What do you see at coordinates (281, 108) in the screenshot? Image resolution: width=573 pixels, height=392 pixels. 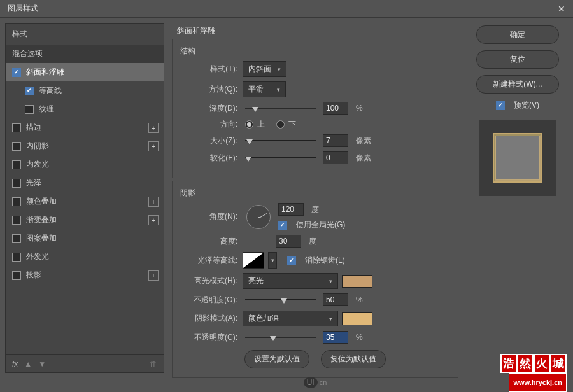 I see `depth-slider` at bounding box center [281, 108].